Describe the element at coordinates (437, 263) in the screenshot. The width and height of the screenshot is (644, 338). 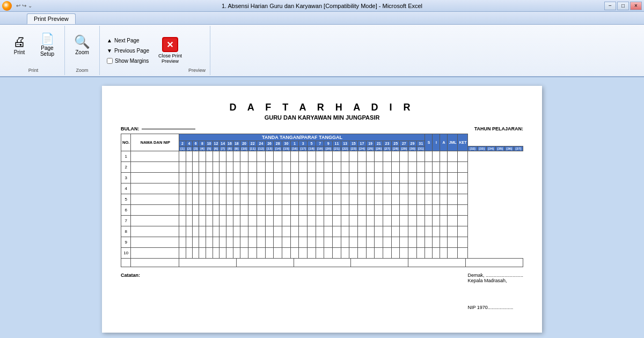
I see `empty-row-jml` at that location.